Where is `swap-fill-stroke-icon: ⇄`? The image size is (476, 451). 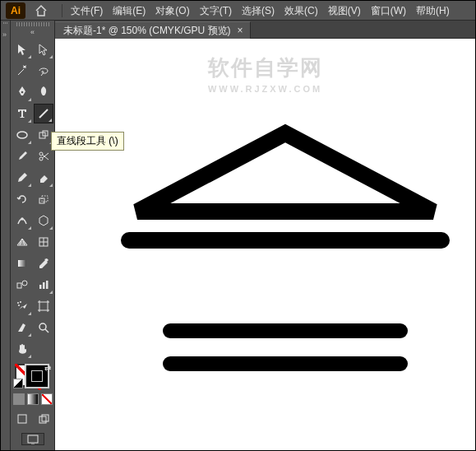
swap-fill-stroke-icon: ⇄ is located at coordinates (48, 369).